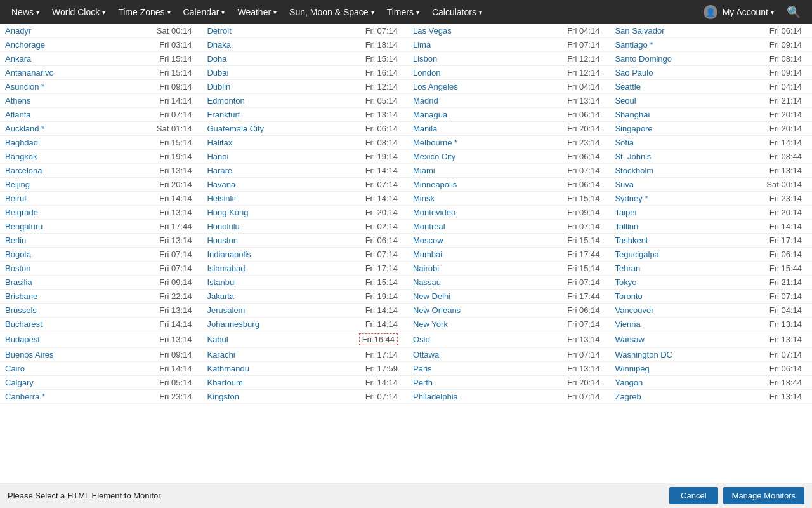  I want to click on city-link: Brussels, so click(21, 310).